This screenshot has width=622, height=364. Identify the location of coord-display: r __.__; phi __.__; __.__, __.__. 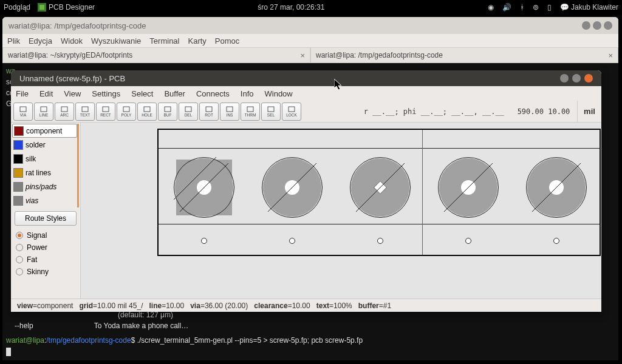
(407, 112).